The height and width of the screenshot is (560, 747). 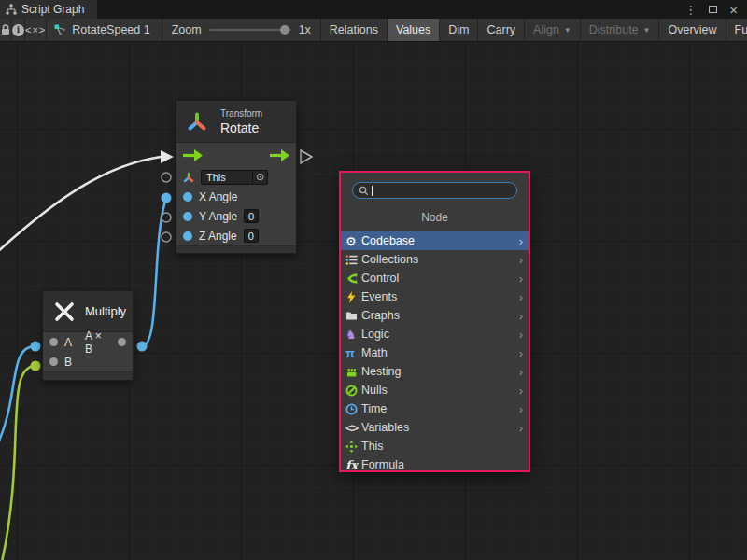 I want to click on port-yangle-input, so click(x=166, y=217).